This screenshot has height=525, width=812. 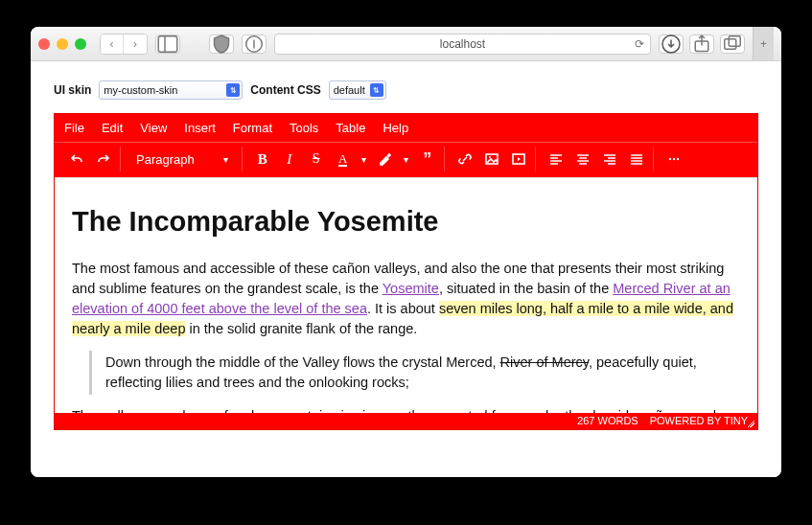 What do you see at coordinates (304, 128) in the screenshot?
I see `menu-tools: Tools` at bounding box center [304, 128].